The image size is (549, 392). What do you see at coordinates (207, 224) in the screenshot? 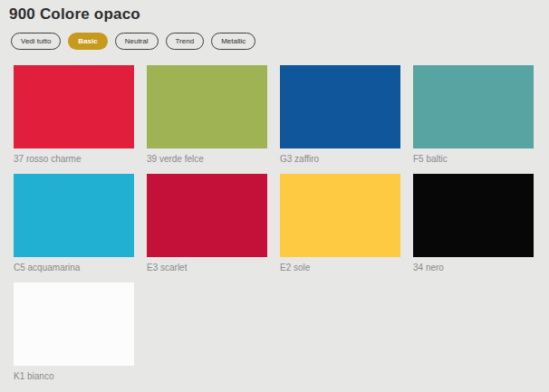
I see `swatch-cell-e3-scarlet: E3 scarlet` at bounding box center [207, 224].